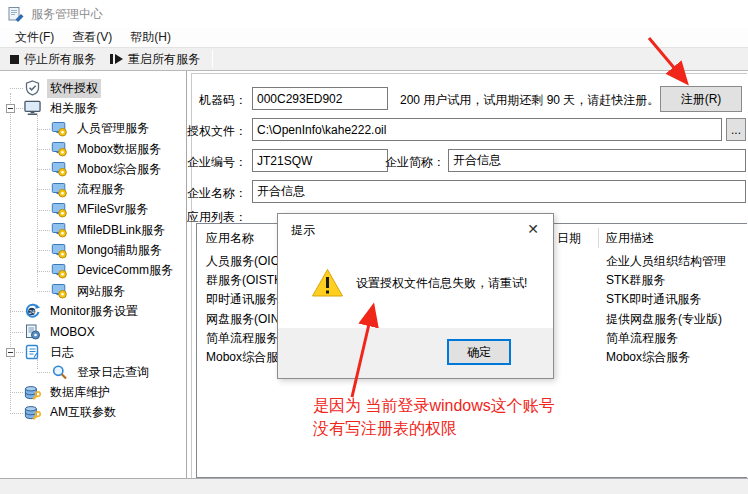 This screenshot has height=494, width=748. I want to click on enterprise-no-input, so click(320, 160).